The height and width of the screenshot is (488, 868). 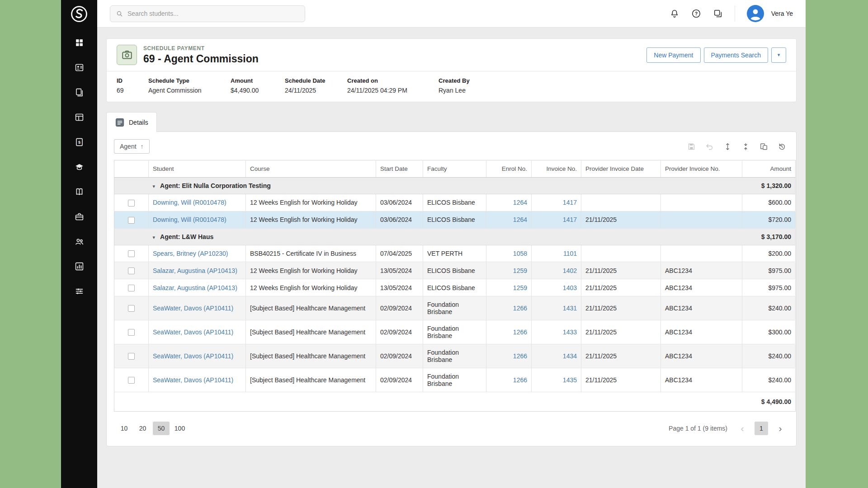 What do you see at coordinates (124, 428) in the screenshot?
I see `page-size-10: 10` at bounding box center [124, 428].